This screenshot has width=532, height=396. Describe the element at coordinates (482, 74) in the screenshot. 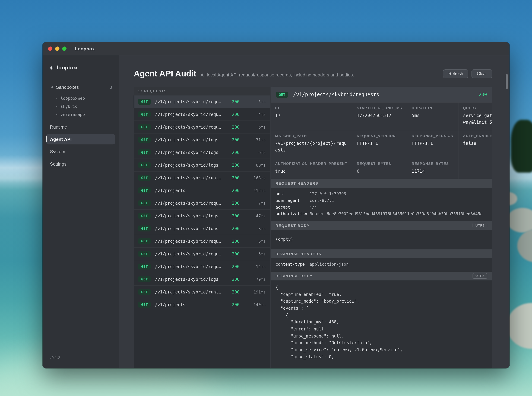

I see `clear-button: Clear` at that location.